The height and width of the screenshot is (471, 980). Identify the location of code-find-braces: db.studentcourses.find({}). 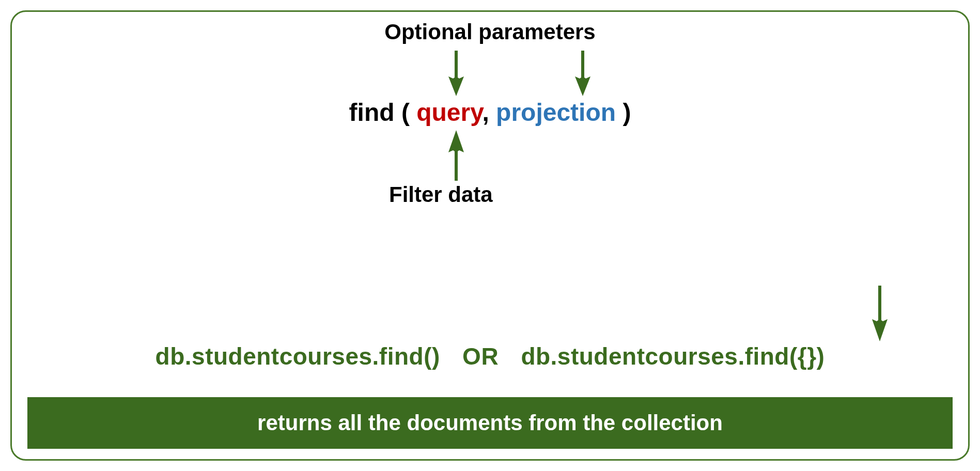
(673, 356).